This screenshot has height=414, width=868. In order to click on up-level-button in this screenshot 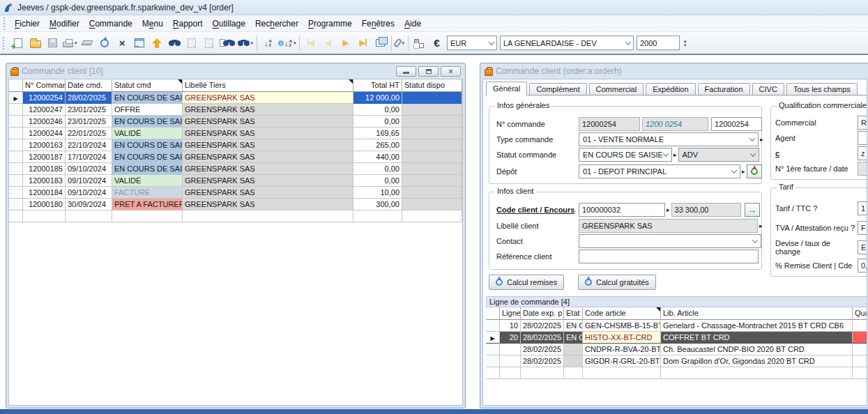, I will do `click(158, 43)`.